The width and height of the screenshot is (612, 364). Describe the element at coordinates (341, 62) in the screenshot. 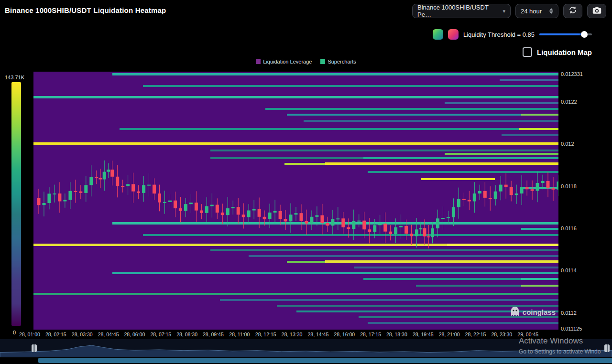

I see `legend-label: Supercharts` at that location.